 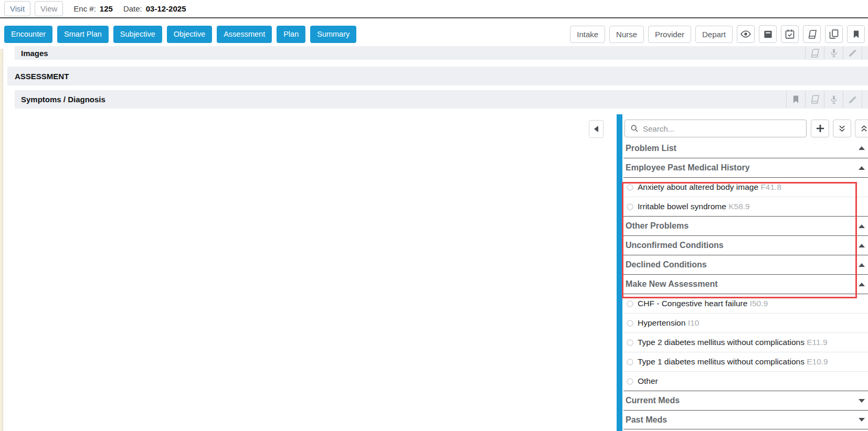 What do you see at coordinates (651, 35) in the screenshot?
I see `stage-buttons: IntakeNurseProviderDepart` at bounding box center [651, 35].